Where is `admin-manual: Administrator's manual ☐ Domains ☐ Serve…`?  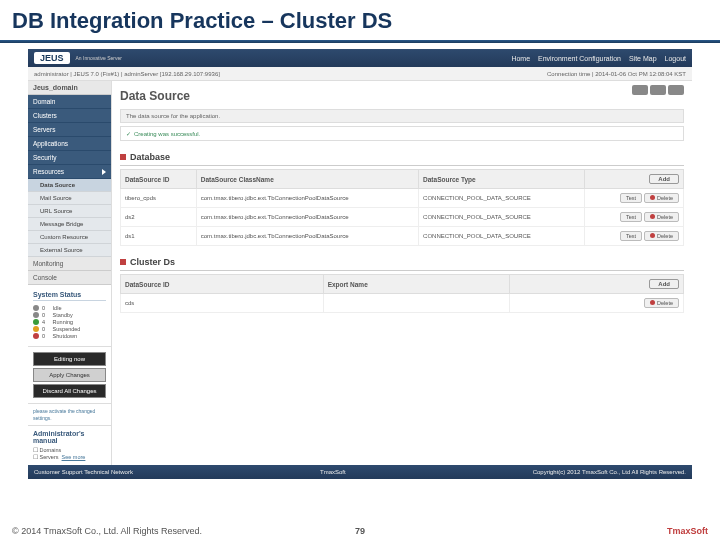 admin-manual: Administrator's manual ☐ Domains ☐ Serve… is located at coordinates (70, 445).